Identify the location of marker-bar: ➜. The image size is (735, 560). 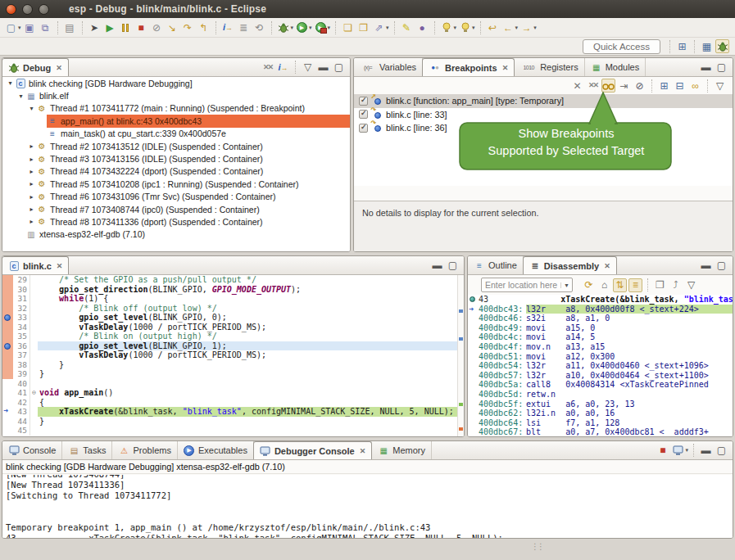
(8, 412).